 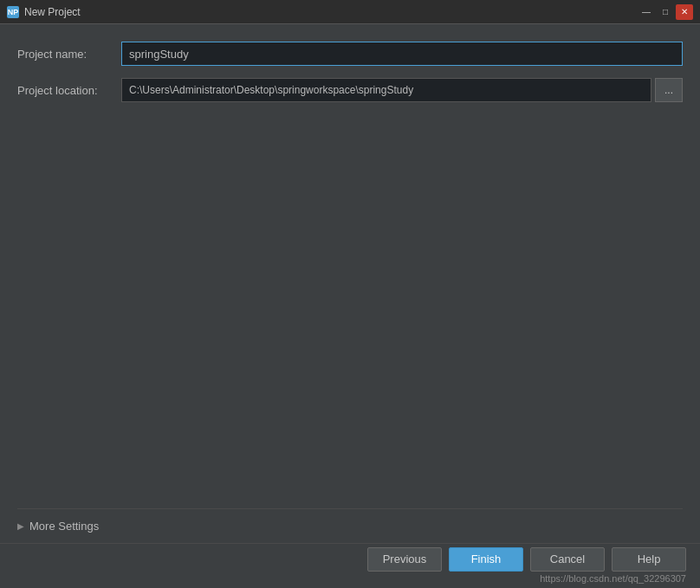 What do you see at coordinates (567, 559) in the screenshot?
I see `cancel-button: Cancel` at bounding box center [567, 559].